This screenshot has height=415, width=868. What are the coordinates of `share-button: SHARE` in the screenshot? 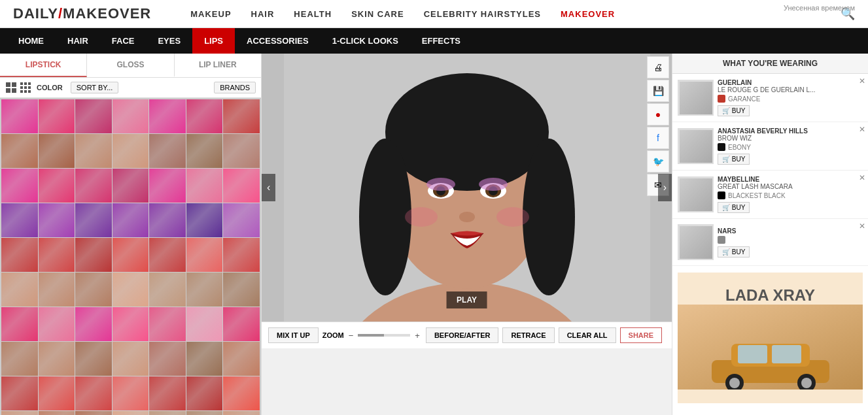 It's located at (641, 335).